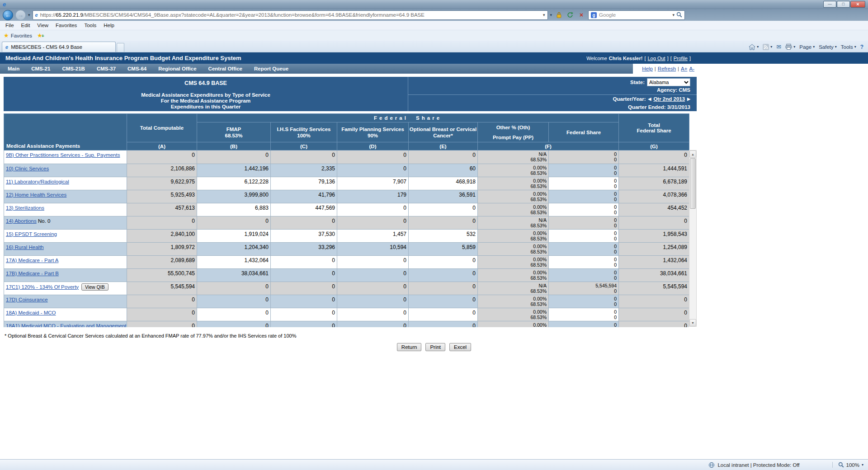  What do you see at coordinates (271, 69) in the screenshot?
I see `nav-item-report-queue: Report Queue` at bounding box center [271, 69].